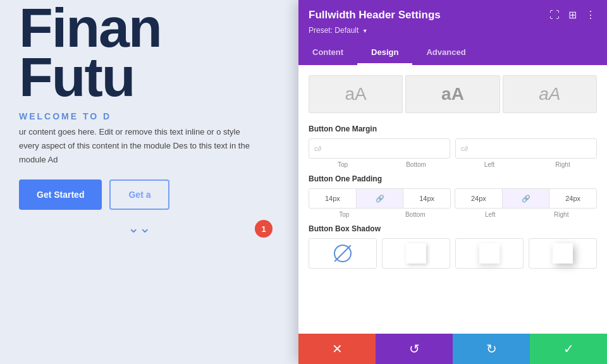  What do you see at coordinates (526, 198) in the screenshot?
I see `padding-left-right-group: 24px 🔗 24px` at bounding box center [526, 198].